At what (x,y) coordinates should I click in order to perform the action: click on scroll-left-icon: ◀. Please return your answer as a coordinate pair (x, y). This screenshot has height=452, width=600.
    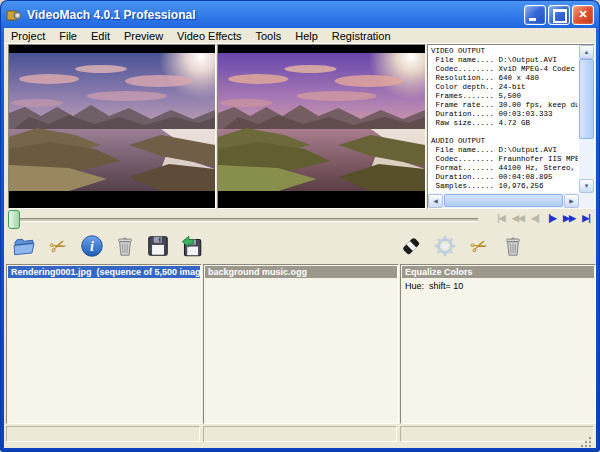
    Looking at the image, I should click on (436, 201).